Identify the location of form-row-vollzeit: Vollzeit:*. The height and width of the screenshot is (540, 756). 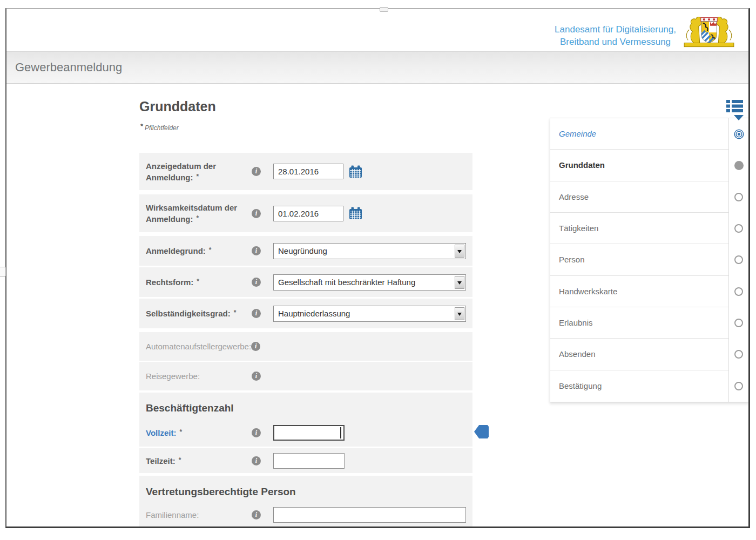
(306, 433).